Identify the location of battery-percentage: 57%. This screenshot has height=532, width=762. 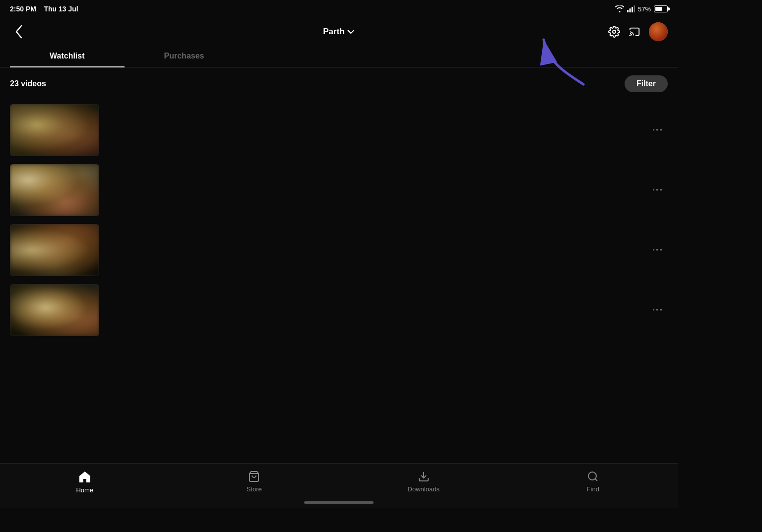
(644, 9).